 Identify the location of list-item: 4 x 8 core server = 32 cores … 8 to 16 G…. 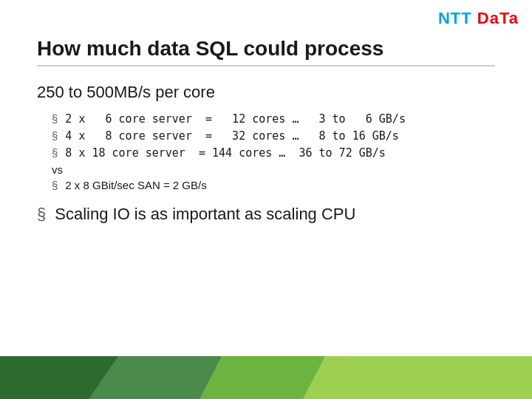
(273, 136).